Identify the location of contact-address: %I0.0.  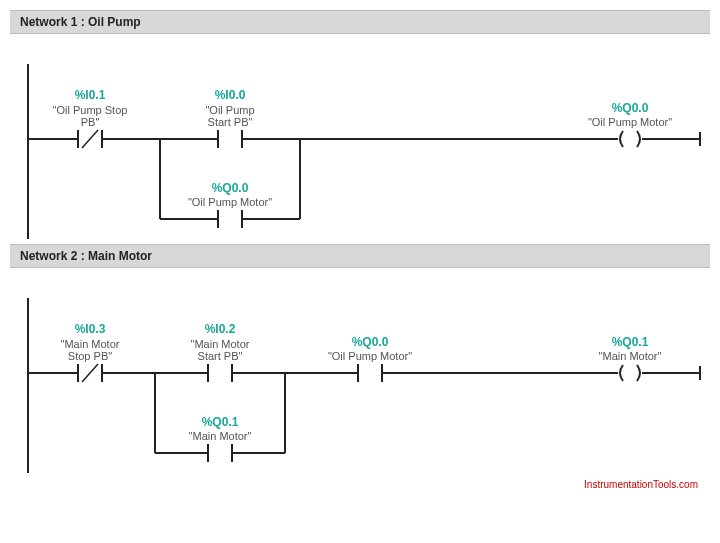
(230, 95).